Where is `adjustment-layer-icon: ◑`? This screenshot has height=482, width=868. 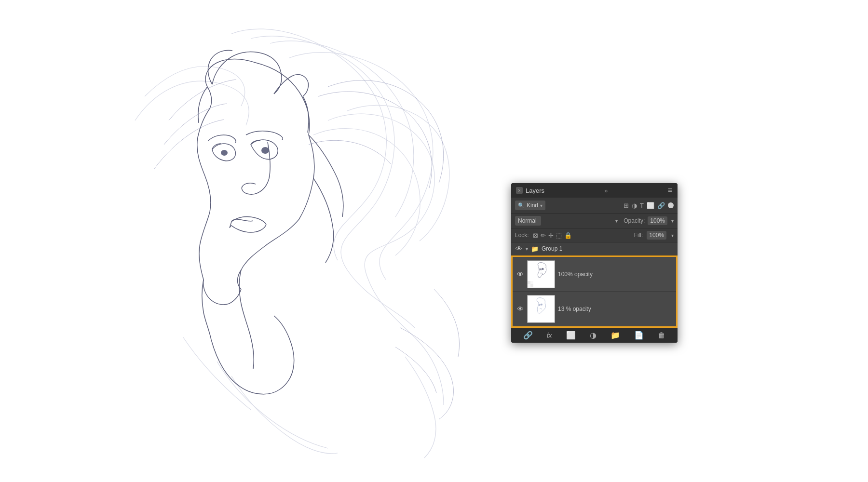
adjustment-layer-icon: ◑ is located at coordinates (593, 335).